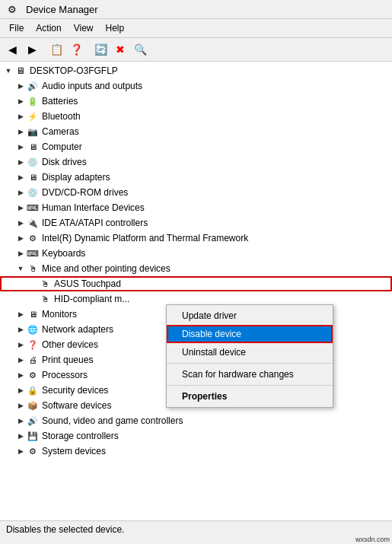 The image size is (392, 544). I want to click on ctx-sep1, so click(250, 364).